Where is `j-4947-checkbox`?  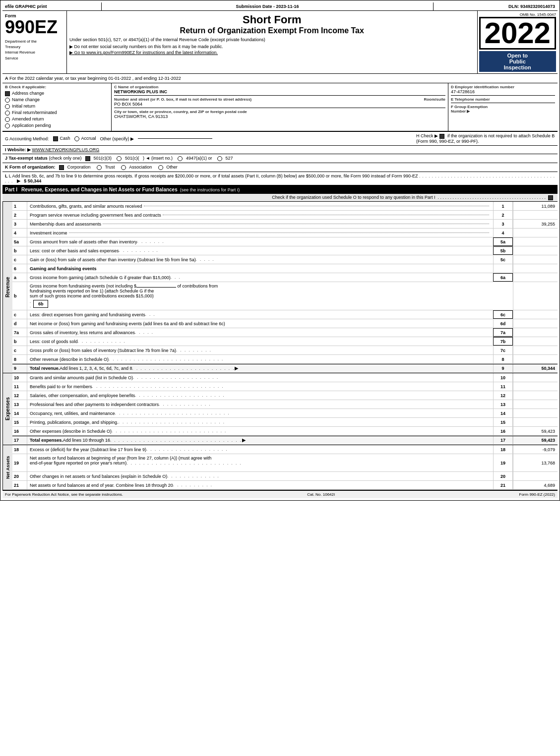
j-4947-checkbox is located at coordinates (180, 159).